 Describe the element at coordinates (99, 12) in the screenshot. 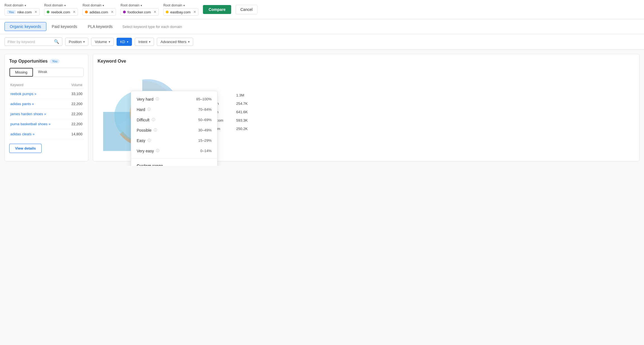

I see `domain-name-adidas: adidas.com` at that location.